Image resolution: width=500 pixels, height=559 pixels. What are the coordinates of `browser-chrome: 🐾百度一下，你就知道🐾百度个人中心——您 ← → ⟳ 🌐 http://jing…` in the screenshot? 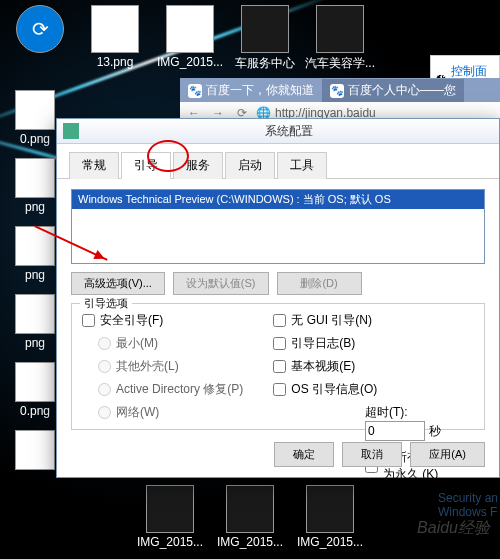 It's located at (340, 100).